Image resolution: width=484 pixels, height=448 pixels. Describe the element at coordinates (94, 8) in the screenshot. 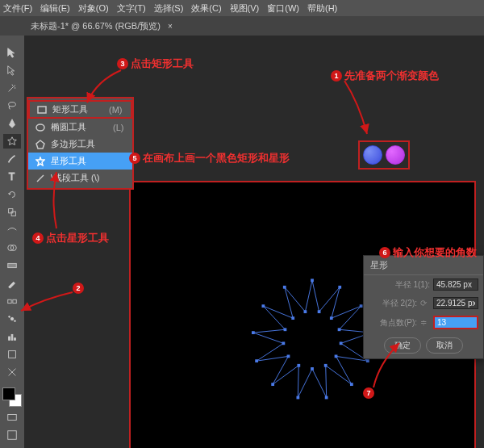

I see `menu-object: 对象(O)` at that location.